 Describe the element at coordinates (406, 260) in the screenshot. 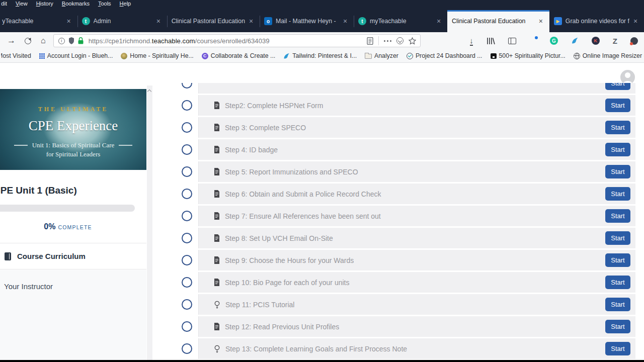

I see `curriculum-row: Step 9: Choose the Hours for your Wards …` at that location.